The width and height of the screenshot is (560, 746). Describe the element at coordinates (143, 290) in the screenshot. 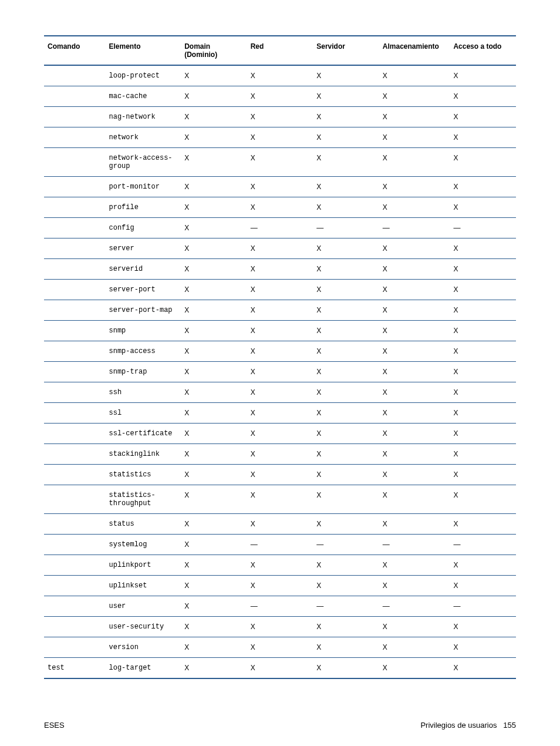

I see `cell-elemento: server-port` at that location.